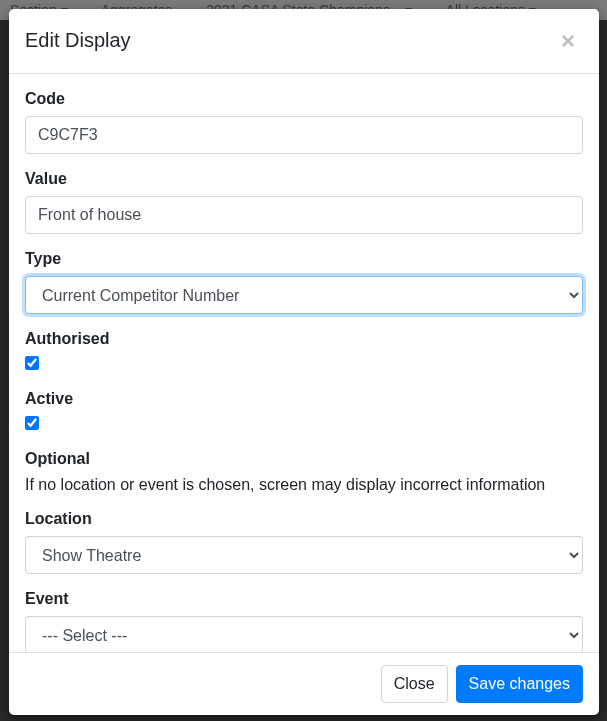  What do you see at coordinates (304, 259) in the screenshot?
I see `type-label: Type` at bounding box center [304, 259].